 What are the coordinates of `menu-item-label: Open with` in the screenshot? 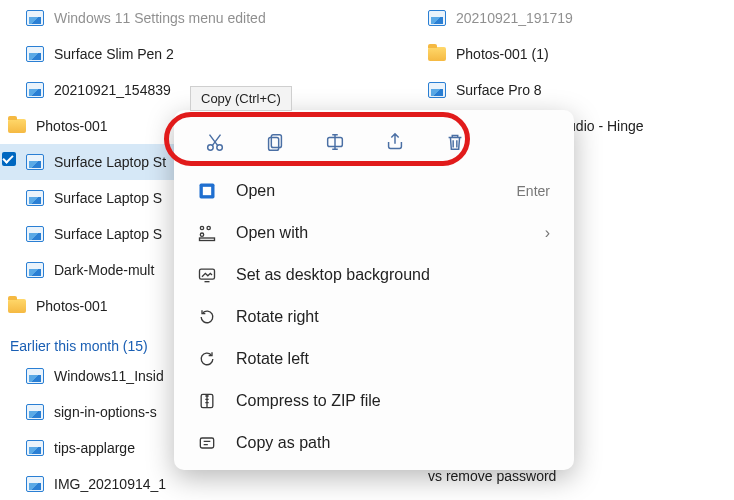 It's located at (272, 233).